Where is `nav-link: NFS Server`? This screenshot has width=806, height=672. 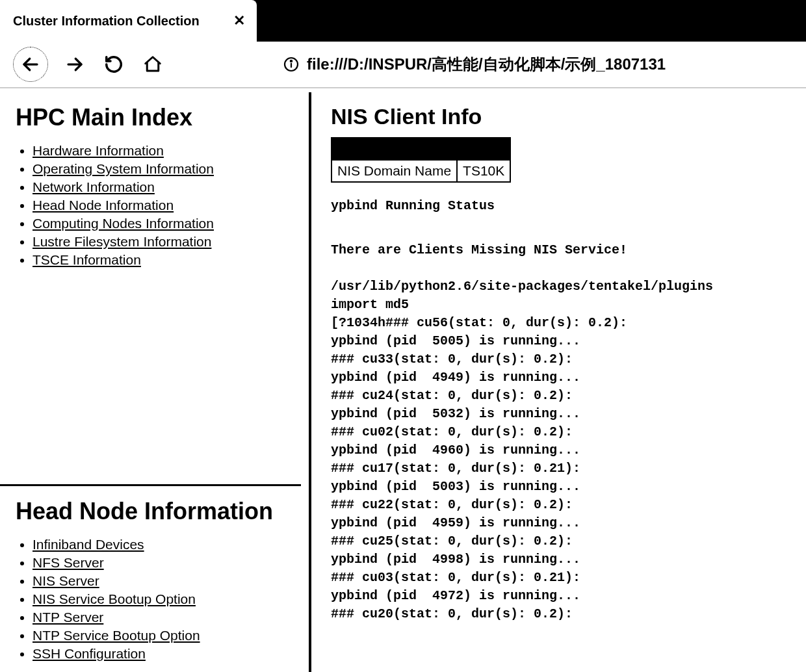 nav-link: NFS Server is located at coordinates (68, 563).